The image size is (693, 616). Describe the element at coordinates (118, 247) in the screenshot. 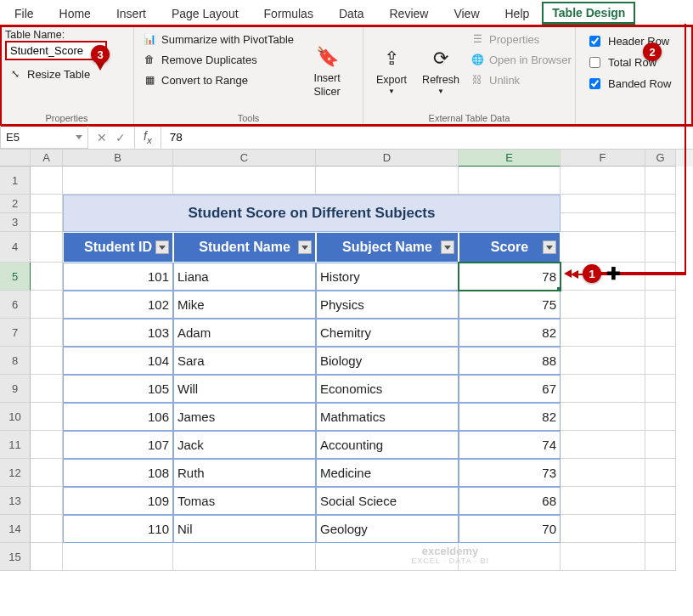

I see `table-header-cell: Student ID` at that location.